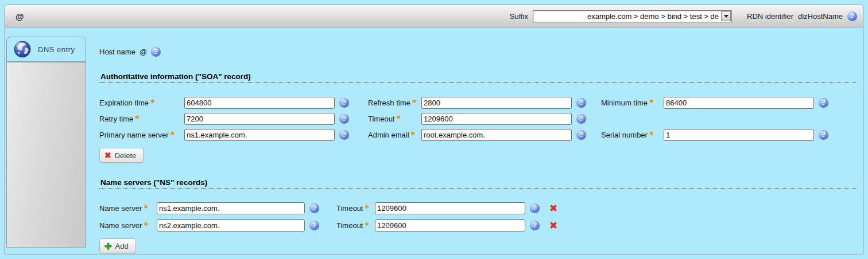  I want to click on entry-title: @, so click(20, 16).